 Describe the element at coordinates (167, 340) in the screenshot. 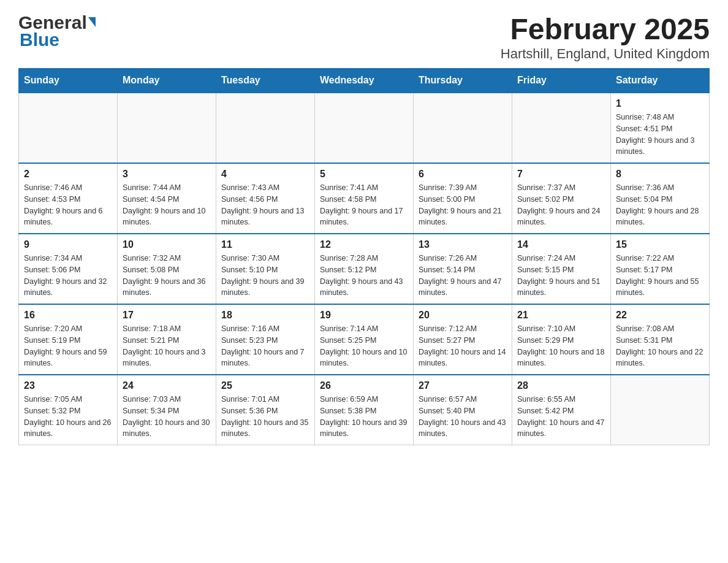

I see `calendar-day-cell: 17Sunrise: 7:18 AMSunset: 5:21 PMDayligh…` at that location.